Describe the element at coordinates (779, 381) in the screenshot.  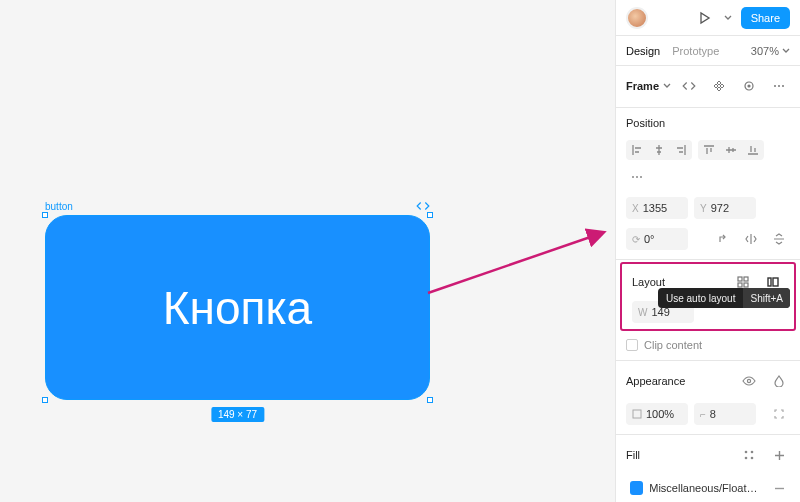
I see `blend-icon` at that location.